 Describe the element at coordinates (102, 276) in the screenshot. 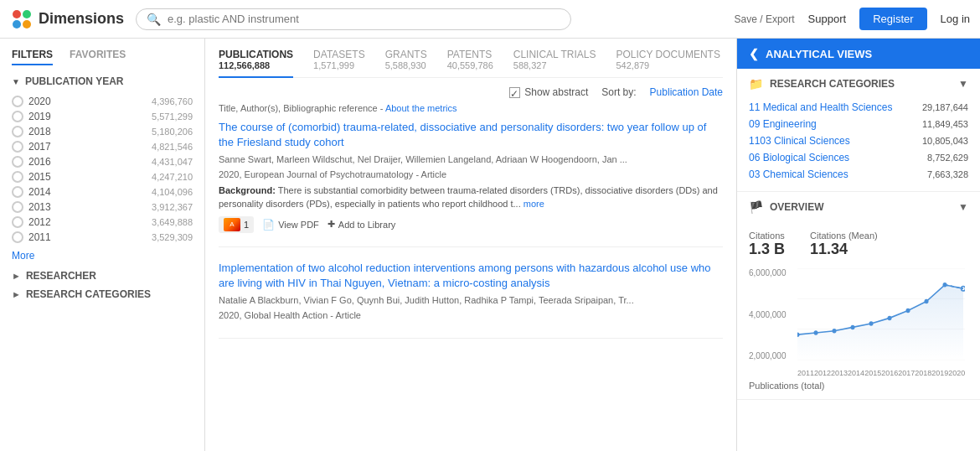

I see `researcher-filter-header: ► RESEARCHER` at that location.